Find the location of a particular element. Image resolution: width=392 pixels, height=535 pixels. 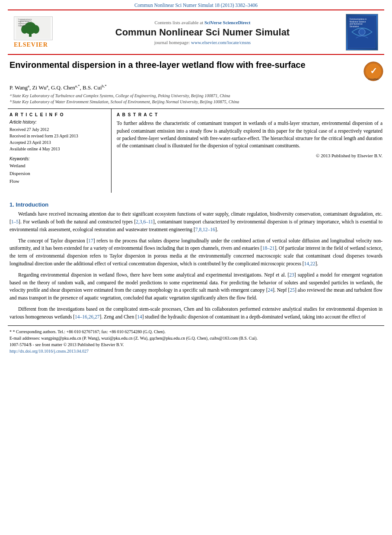

intro-para2: The concept of Taylor dispersion [17] re… is located at coordinates (196, 252).